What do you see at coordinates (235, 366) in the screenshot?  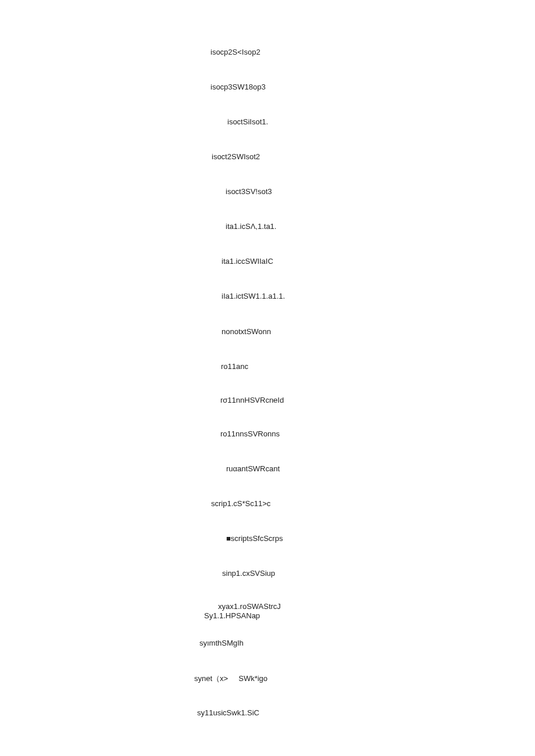 I see `text-line-9: ro11anc` at bounding box center [235, 366].